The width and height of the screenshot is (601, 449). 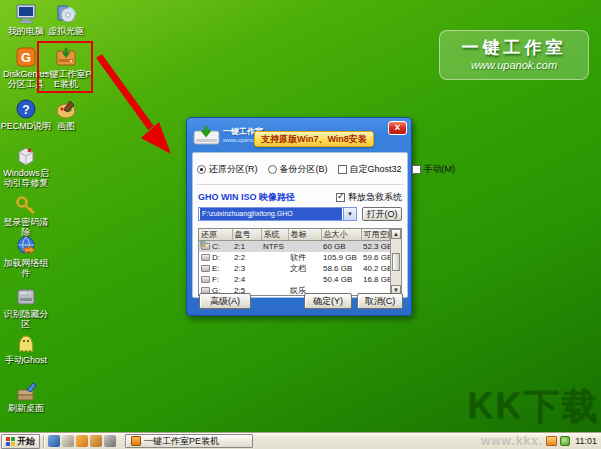 What do you see at coordinates (350, 214) in the screenshot?
I see `chevron-down-icon: ▼` at bounding box center [350, 214].